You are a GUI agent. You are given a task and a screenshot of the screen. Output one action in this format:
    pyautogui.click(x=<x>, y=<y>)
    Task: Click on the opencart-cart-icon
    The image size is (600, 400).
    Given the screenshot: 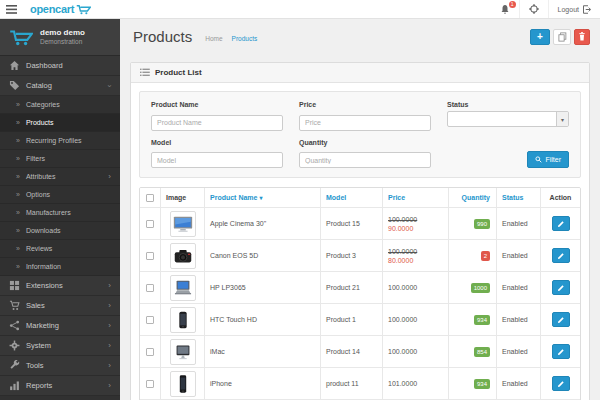 What is the action you would take?
    pyautogui.click(x=21, y=38)
    